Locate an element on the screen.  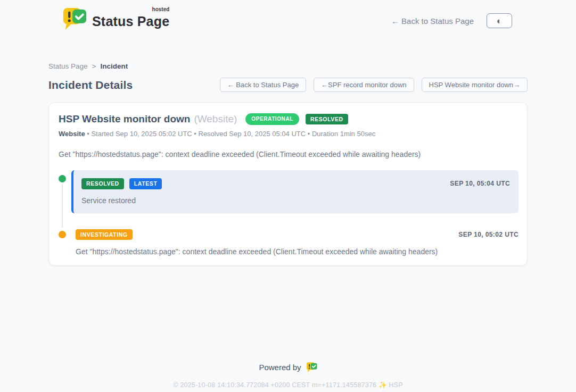
investigating-badge: INVESTIGATING is located at coordinates (104, 235).